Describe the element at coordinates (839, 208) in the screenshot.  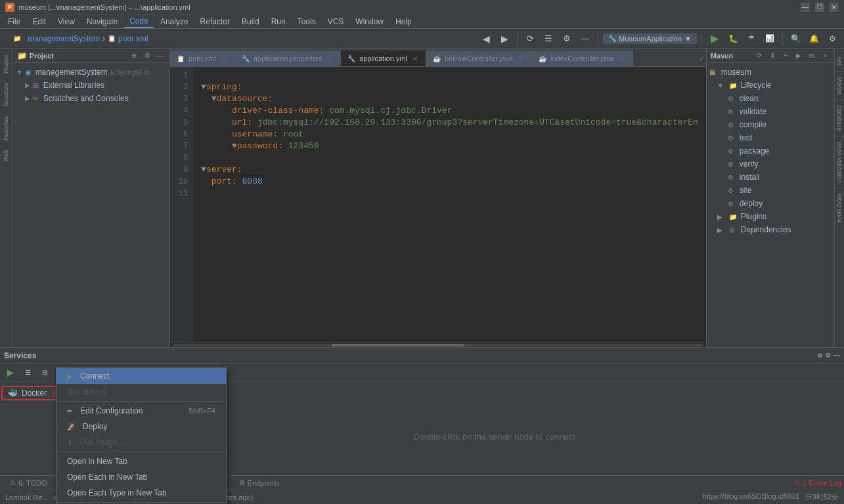
I see `word-book-tab: Word Book` at that location.